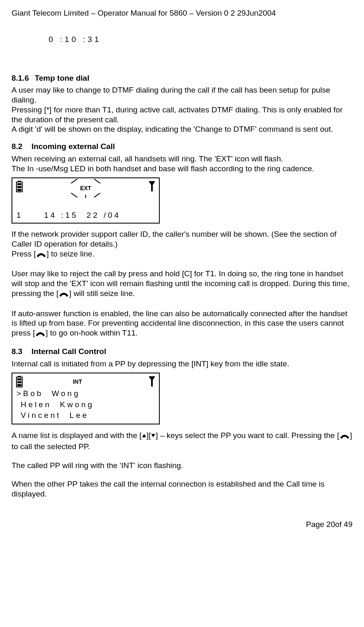  I want to click on heading-8-2: 8.2Incoming external Call, so click(182, 147).